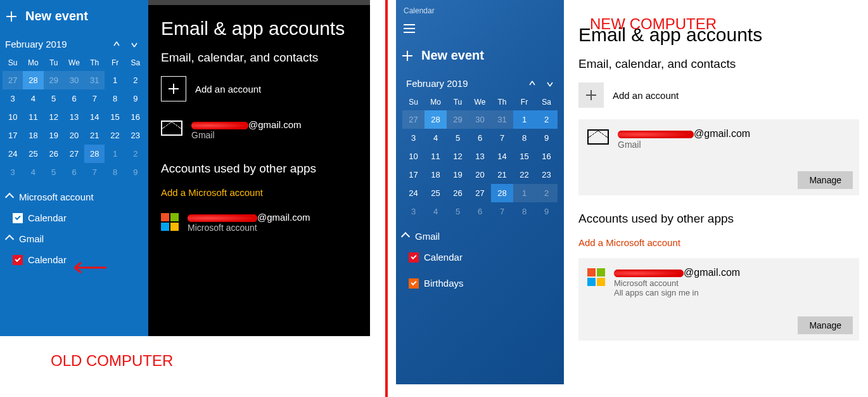  I want to click on add-account-button: Add an account, so click(259, 98).